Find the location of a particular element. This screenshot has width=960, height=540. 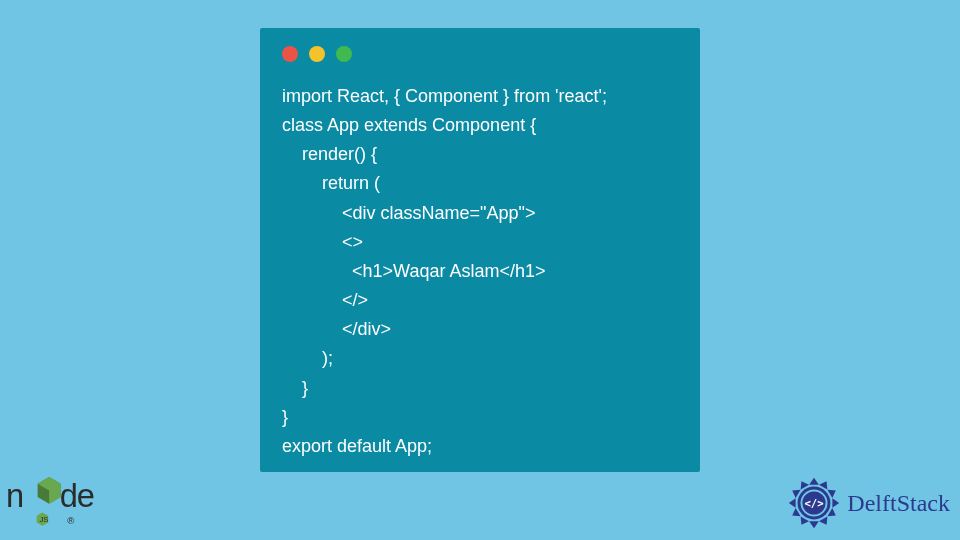

code-line: <> is located at coordinates (322, 242).